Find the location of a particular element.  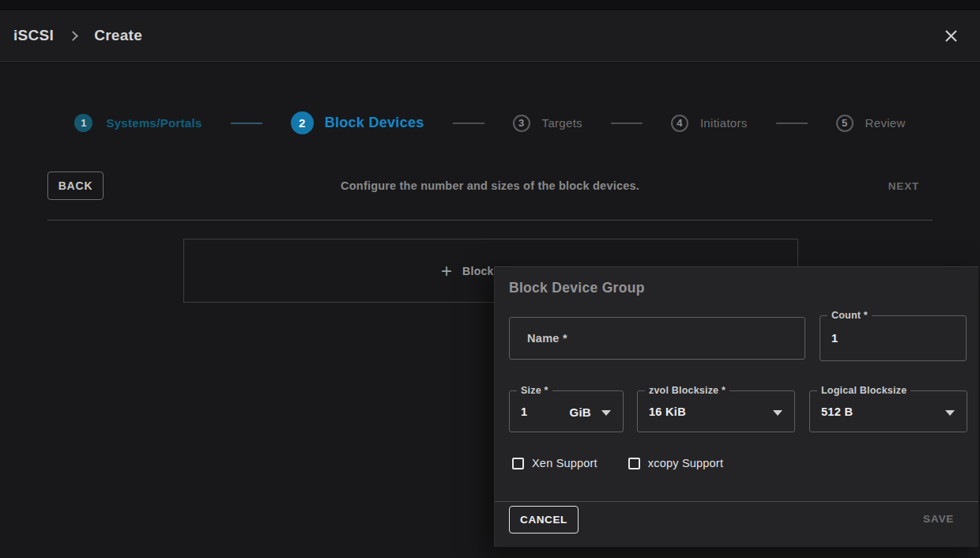

logical-blocksize-label: Logical Blocksize is located at coordinates (864, 390).